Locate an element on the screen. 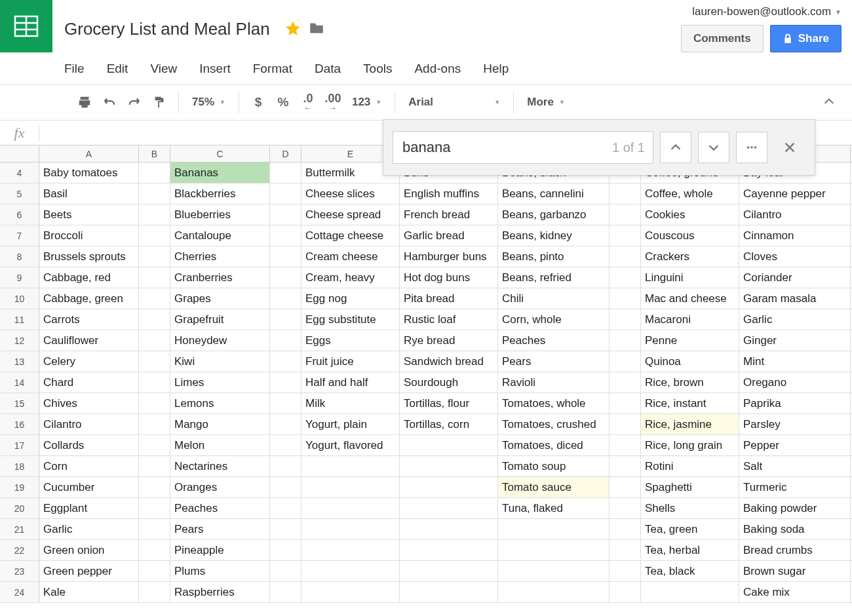 This screenshot has height=616, width=852. cell: Basil is located at coordinates (89, 194).